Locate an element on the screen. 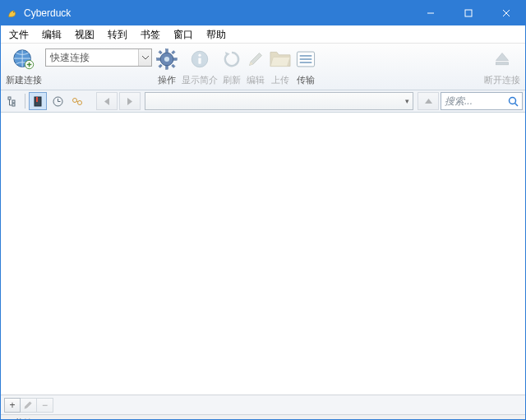 This screenshot has height=420, width=526. view-bonjour-button is located at coordinates (77, 101).